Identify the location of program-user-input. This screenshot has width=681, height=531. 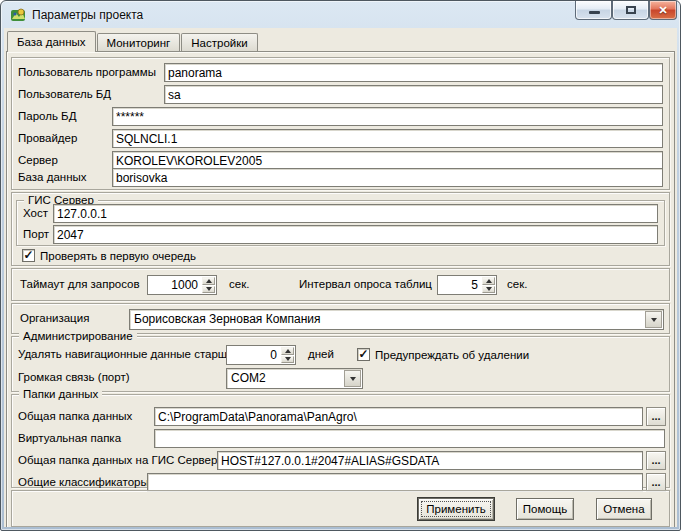
(414, 72).